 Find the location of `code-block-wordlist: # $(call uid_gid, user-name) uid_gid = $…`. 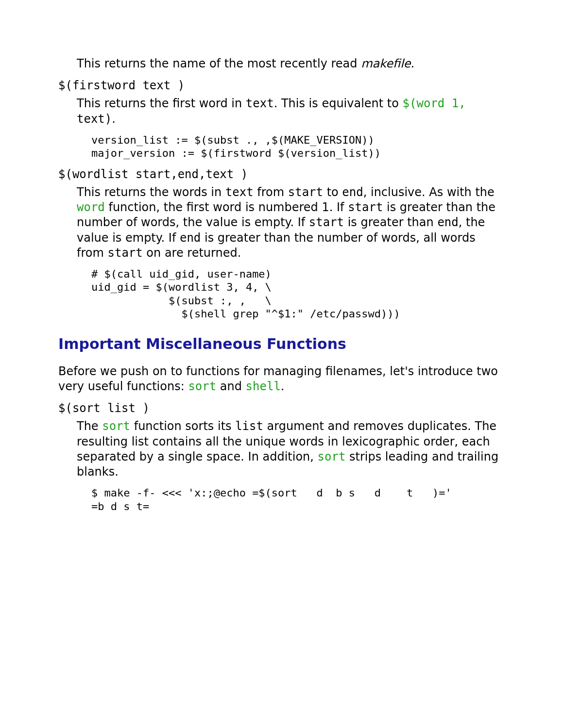

code-block-wordlist: # $(call uid_gid, user-name) uid_gid = $… is located at coordinates (298, 294).